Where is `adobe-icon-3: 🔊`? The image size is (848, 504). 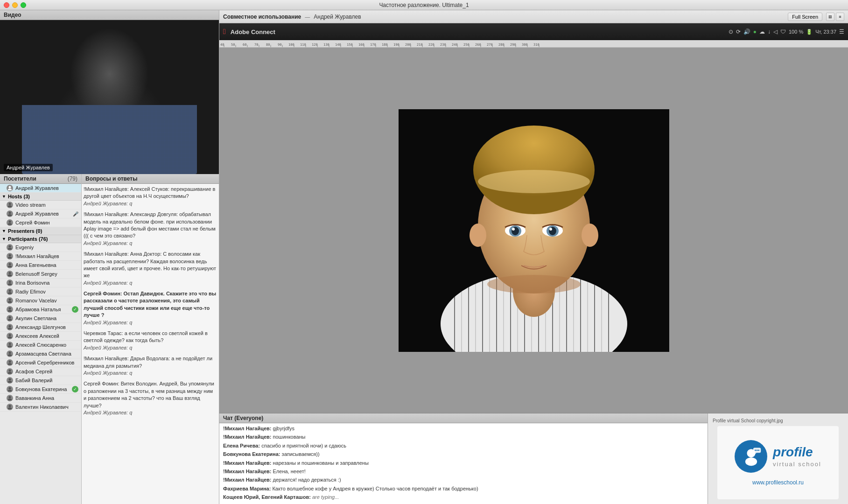 adobe-icon-3: 🔊 is located at coordinates (747, 32).